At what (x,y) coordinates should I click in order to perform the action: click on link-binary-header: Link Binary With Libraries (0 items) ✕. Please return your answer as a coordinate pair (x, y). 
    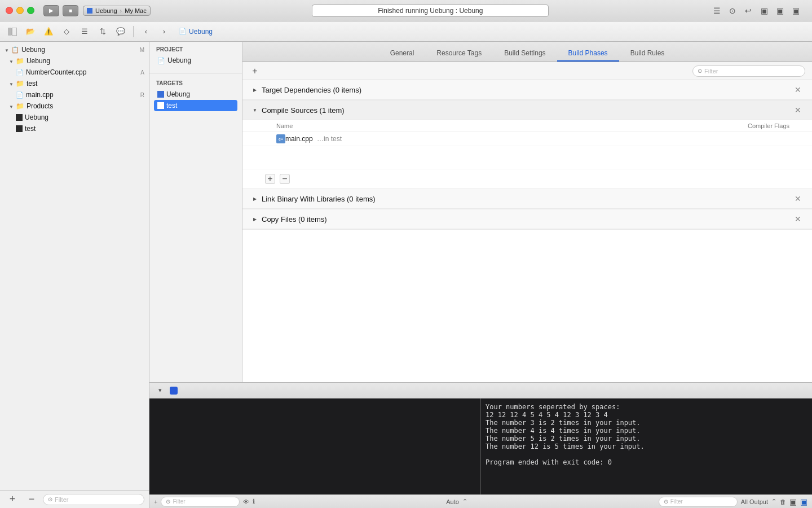
    Looking at the image, I should click on (527, 199).